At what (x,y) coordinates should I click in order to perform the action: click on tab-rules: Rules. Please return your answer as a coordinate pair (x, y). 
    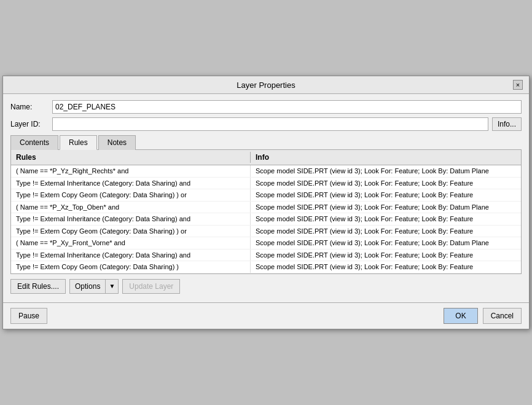
    Looking at the image, I should click on (79, 143).